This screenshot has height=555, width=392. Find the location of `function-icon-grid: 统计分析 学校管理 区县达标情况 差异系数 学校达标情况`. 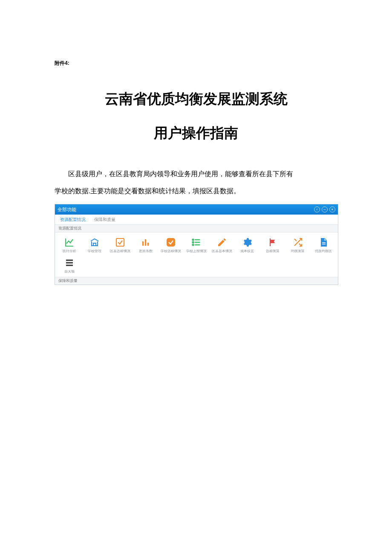

function-icon-grid: 统计分析 学校管理 区县达标情况 差异系数 学校达标情况 is located at coordinates (196, 255).